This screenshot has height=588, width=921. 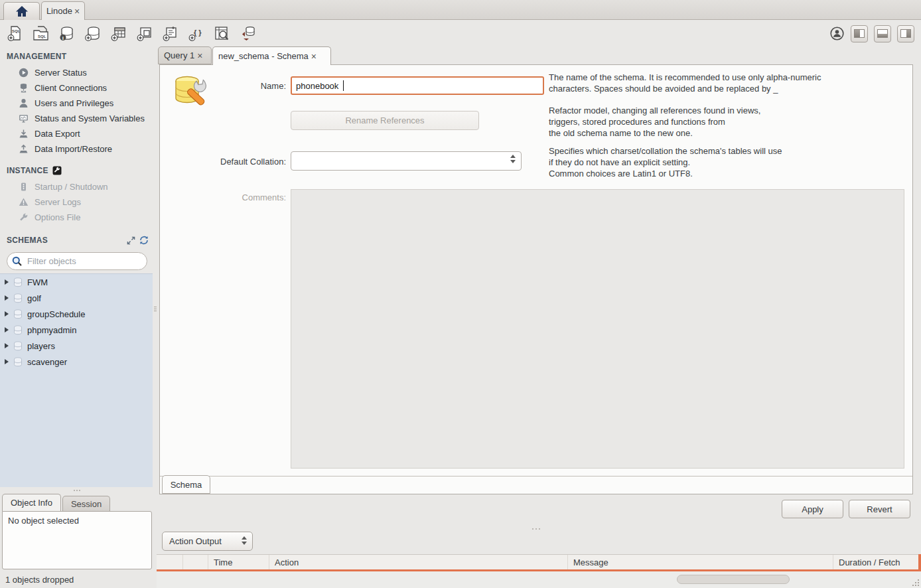 What do you see at coordinates (77, 104) in the screenshot?
I see `sidebar-item-users-privileges: Users and Privileges` at bounding box center [77, 104].